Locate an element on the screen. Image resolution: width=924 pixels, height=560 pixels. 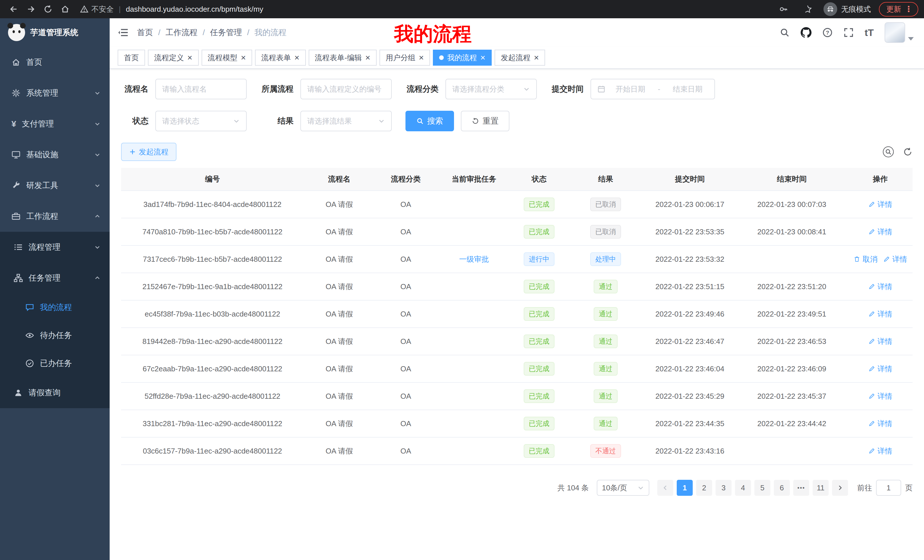
user-menu is located at coordinates (899, 32).